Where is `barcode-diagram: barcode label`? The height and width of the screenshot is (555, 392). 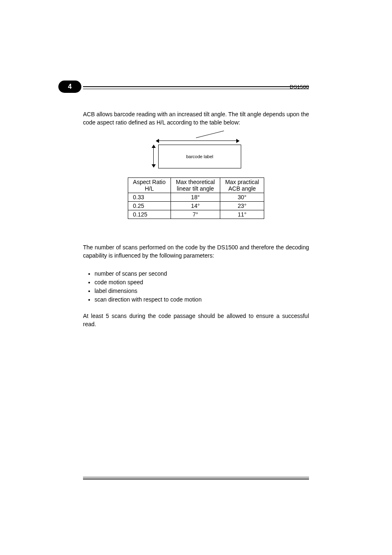
barcode-diagram: barcode label is located at coordinates (196, 152).